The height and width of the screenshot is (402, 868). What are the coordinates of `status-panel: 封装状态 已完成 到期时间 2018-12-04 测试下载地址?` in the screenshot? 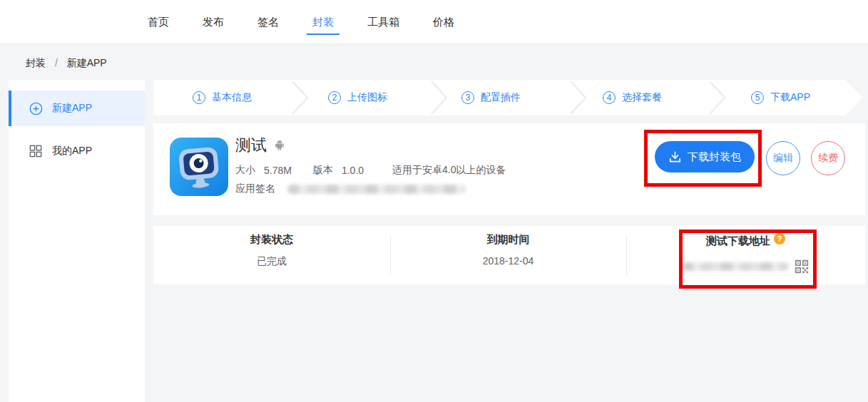 It's located at (509, 255).